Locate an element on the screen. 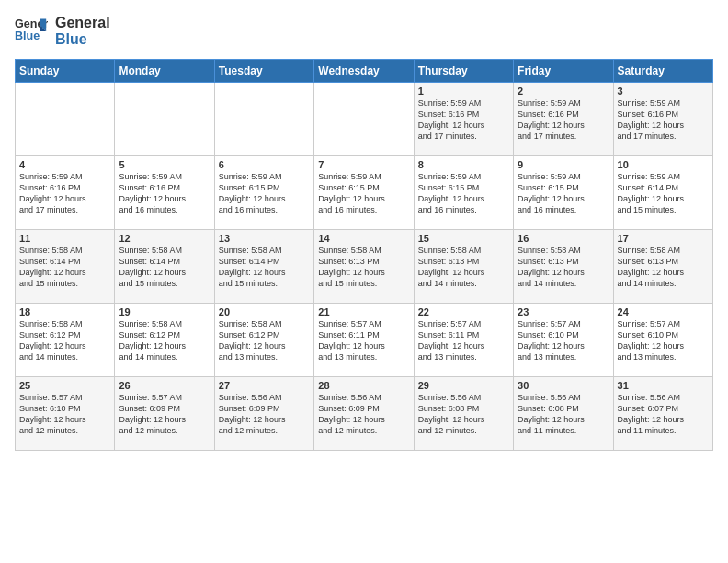 The image size is (728, 563). calendar-cell: 27Sunrise: 5:56 AM Sunset: 6:09 PM Dayli… is located at coordinates (264, 414).